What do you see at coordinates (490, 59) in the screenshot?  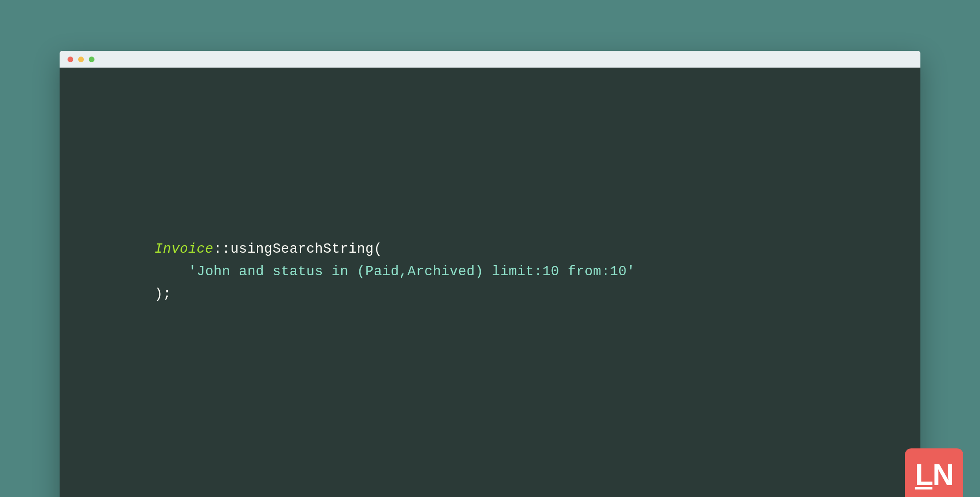 I see `window-titlebar` at bounding box center [490, 59].